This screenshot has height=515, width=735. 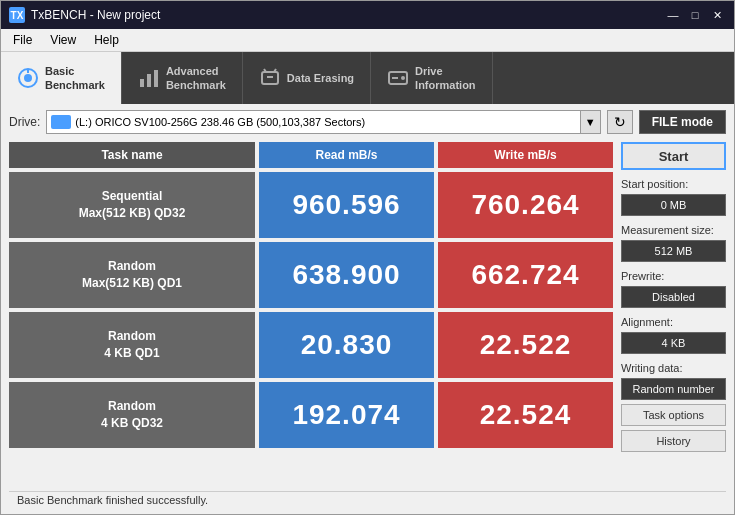 What do you see at coordinates (24, 122) in the screenshot?
I see `drive-label: Drive:` at bounding box center [24, 122].